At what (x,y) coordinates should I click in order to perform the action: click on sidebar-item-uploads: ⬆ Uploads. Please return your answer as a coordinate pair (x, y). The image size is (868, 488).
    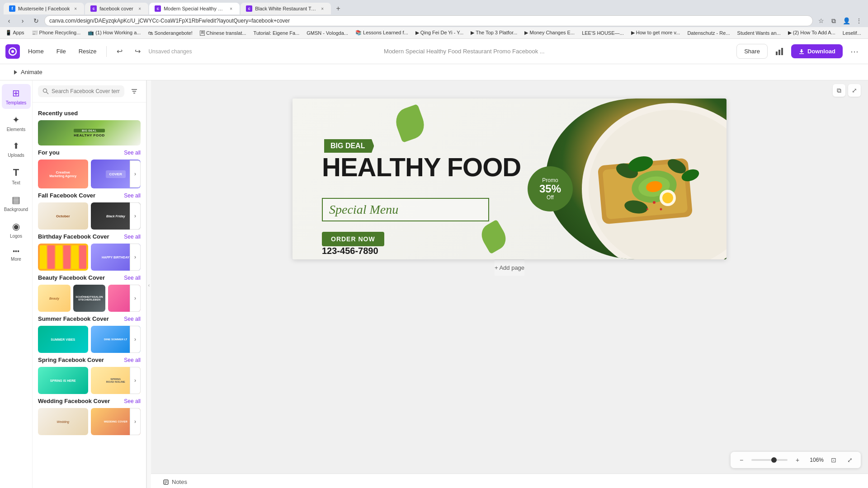
    Looking at the image, I should click on (16, 149).